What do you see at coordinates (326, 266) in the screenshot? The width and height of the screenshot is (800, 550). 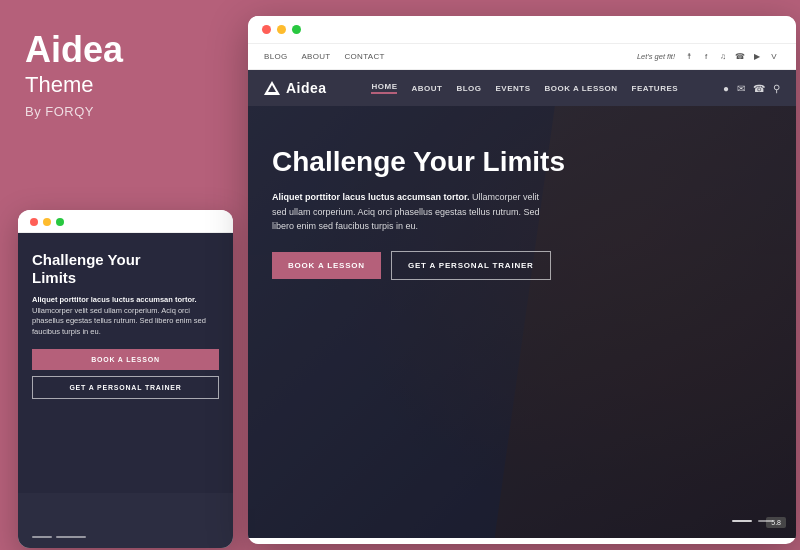 I see `book-lesson-button: BOOK A LESSON` at bounding box center [326, 266].